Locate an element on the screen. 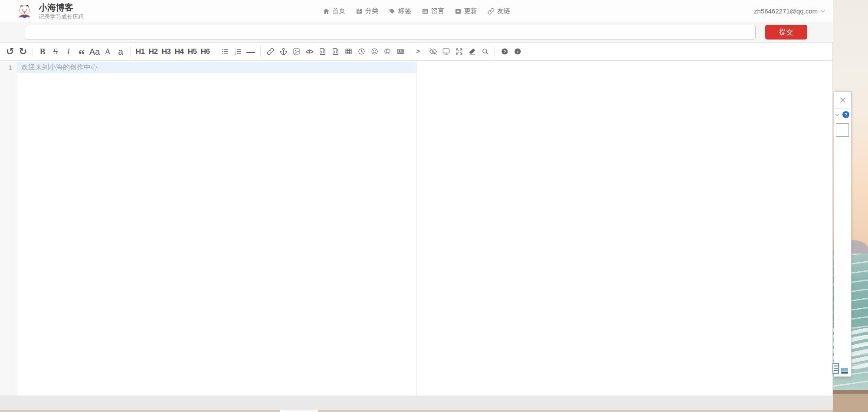 This screenshot has width=868, height=412. toolbar-watch-button is located at coordinates (433, 52).